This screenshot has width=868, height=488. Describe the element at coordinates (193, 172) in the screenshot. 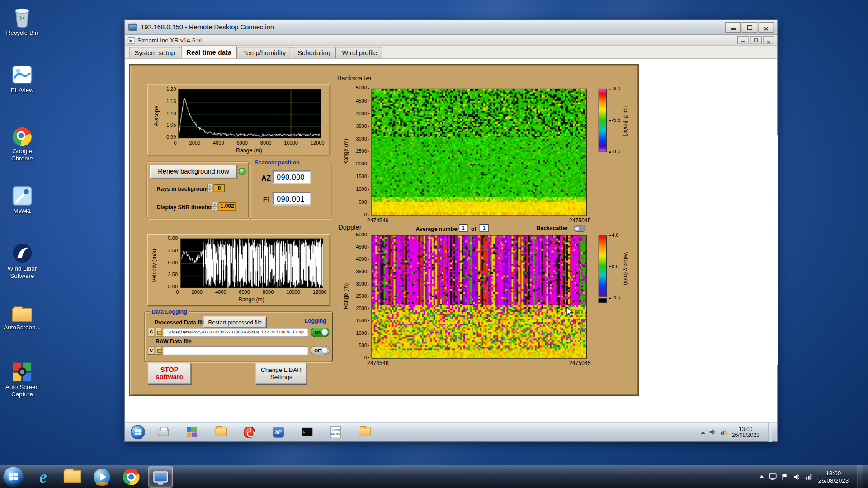

I see `renew-background-button: Renew background now` at that location.